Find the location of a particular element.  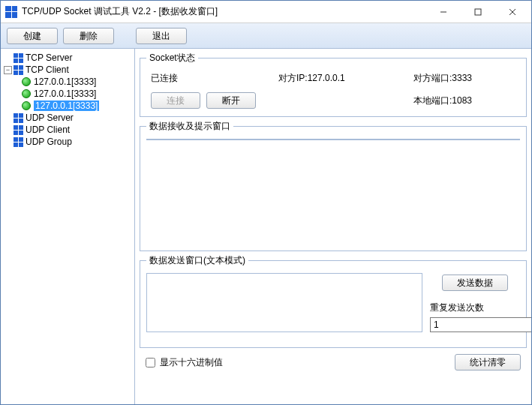

send-data-button: 发送数据 is located at coordinates (475, 283).